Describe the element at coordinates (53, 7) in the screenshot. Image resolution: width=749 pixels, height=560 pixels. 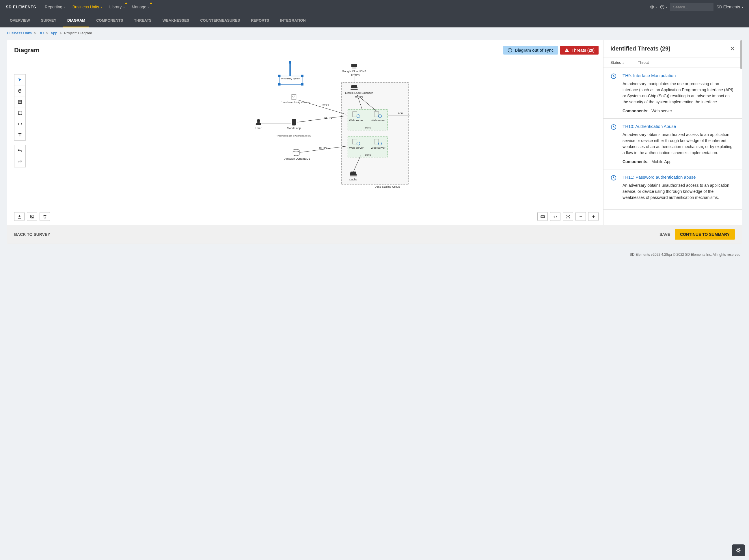
I see `topnav-label: Reporting` at that location.